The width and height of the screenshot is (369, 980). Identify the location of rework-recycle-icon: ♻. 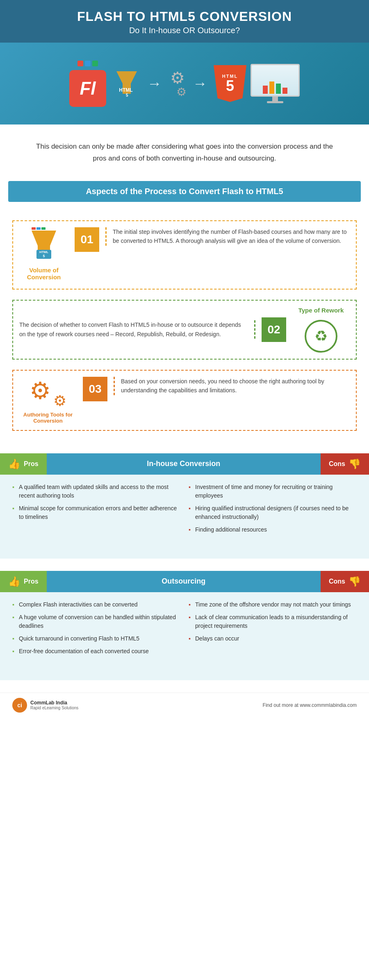
(321, 336).